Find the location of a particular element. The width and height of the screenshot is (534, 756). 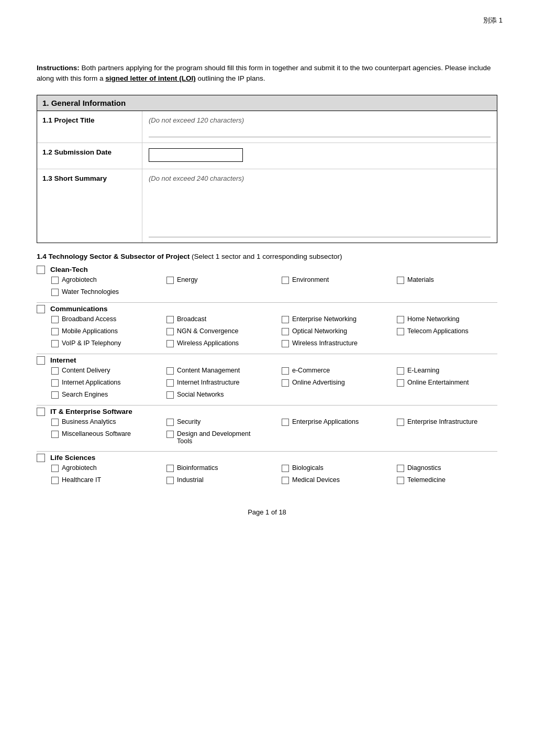

label-design-dev-tools: Design and Development Tools is located at coordinates (222, 437).